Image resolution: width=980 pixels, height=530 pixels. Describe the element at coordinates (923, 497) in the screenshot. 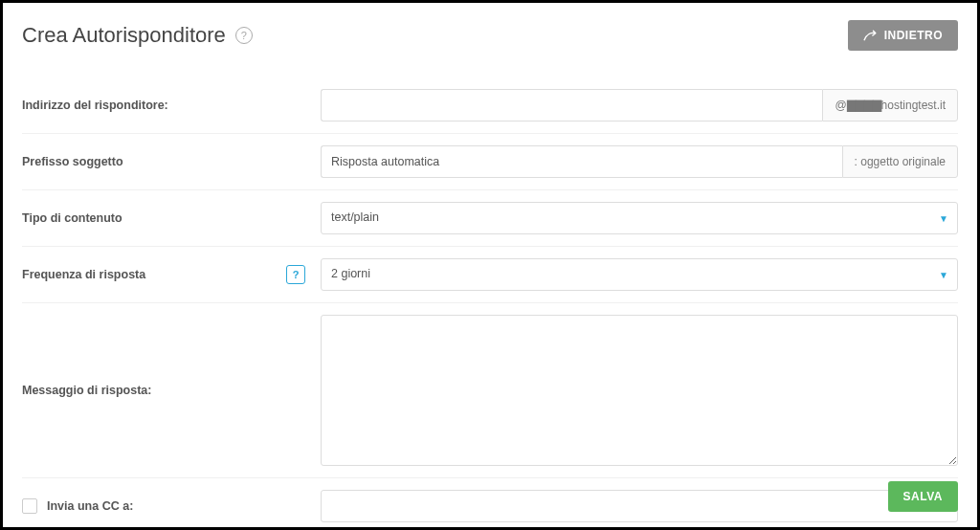

I see `save-button: SALVA` at that location.